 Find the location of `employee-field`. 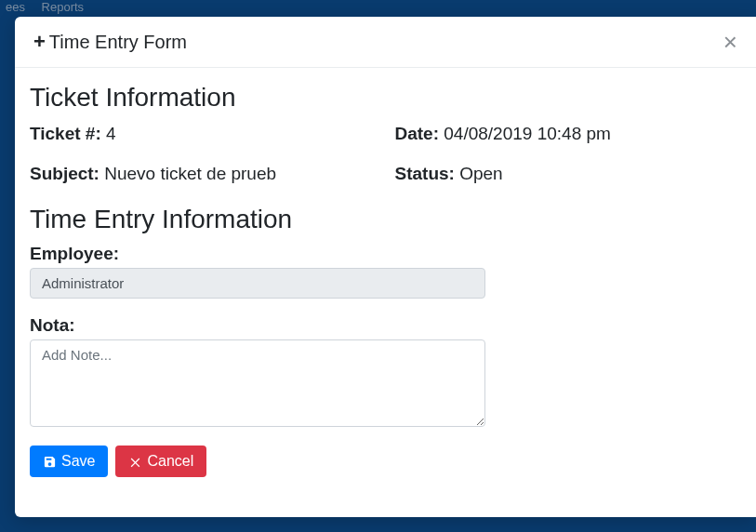

employee-field is located at coordinates (258, 283).